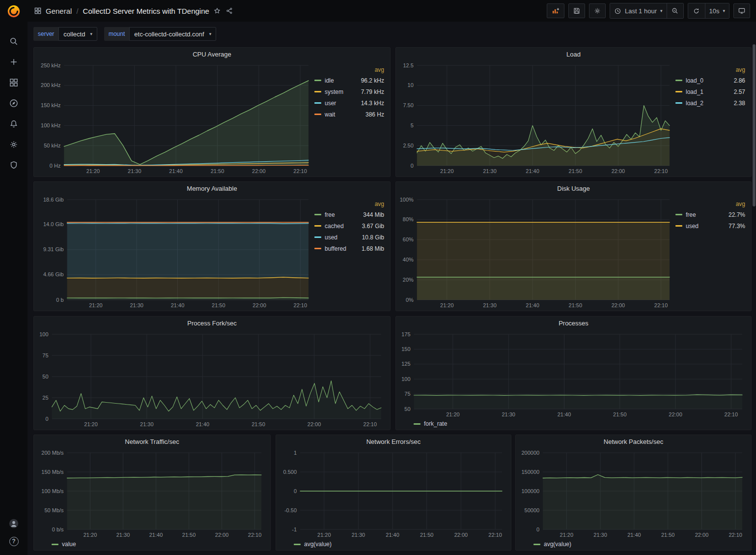  Describe the element at coordinates (14, 41) in the screenshot. I see `sidebar-search` at that location.